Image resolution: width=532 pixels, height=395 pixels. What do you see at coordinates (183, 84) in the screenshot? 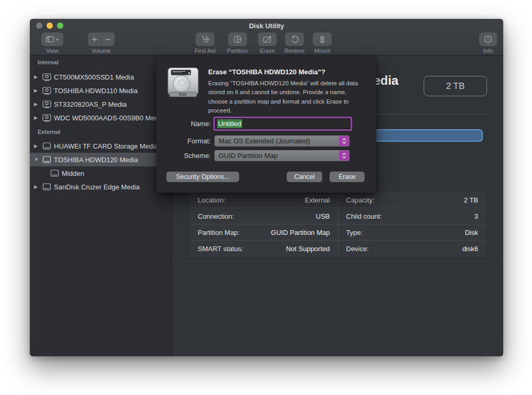
I see `hard-drive-icon` at bounding box center [183, 84].